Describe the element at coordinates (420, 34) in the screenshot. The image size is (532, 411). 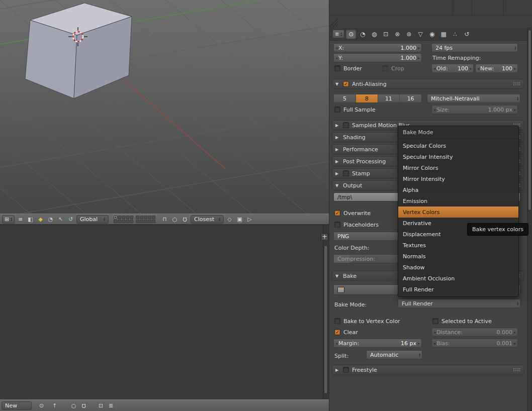
I see `object-data-tab-icon: ▽` at that location.